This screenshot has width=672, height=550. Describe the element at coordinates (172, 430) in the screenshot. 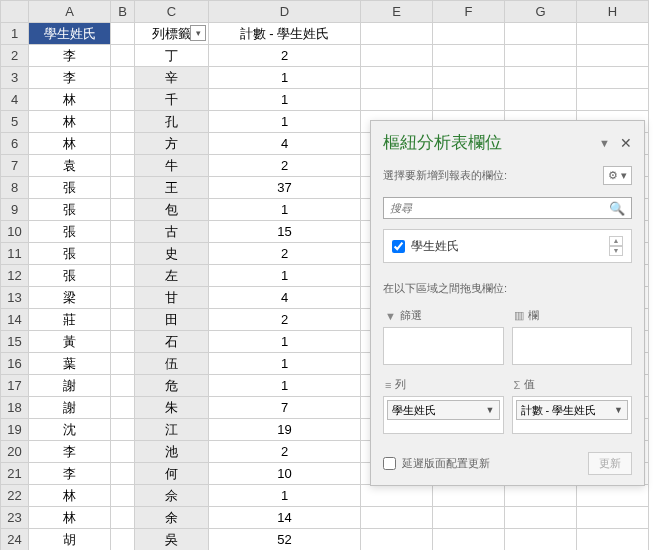

I see `cell-C19: 江` at that location.